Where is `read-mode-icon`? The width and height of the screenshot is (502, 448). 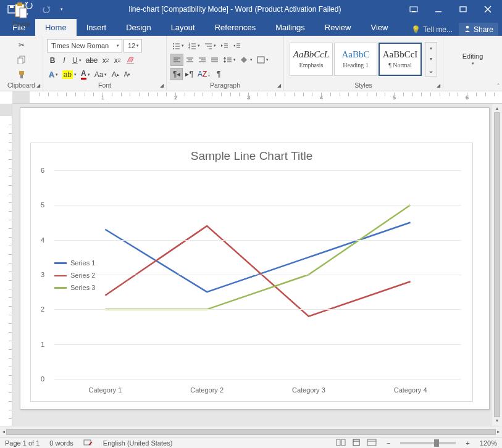 read-mode-icon is located at coordinates (341, 443).